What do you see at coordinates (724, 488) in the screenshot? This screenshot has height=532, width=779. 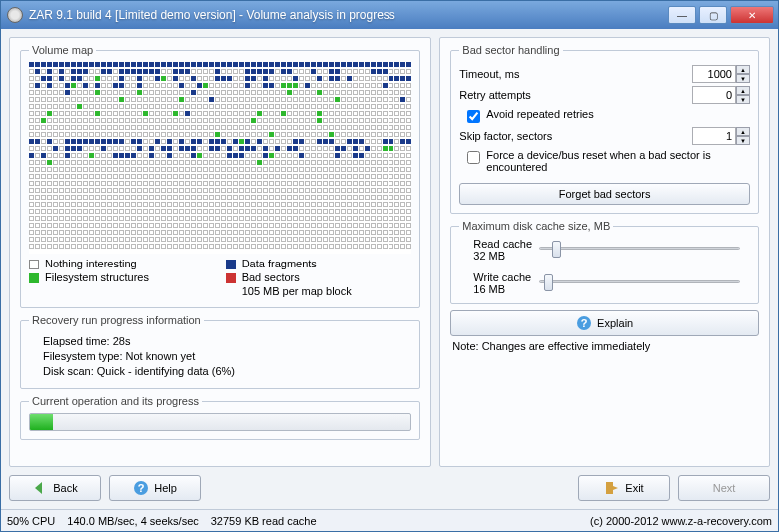 I see `next-button: Next` at bounding box center [724, 488].